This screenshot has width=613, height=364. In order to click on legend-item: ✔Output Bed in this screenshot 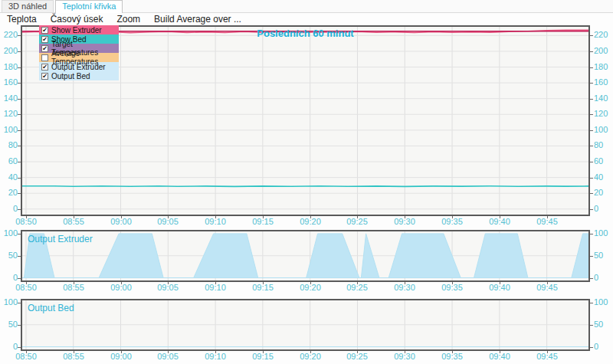, I will do `click(79, 76)`.